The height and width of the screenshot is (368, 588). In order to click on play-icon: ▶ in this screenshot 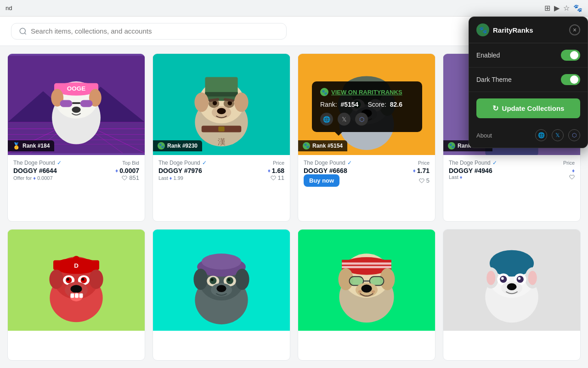, I will do `click(557, 8)`.